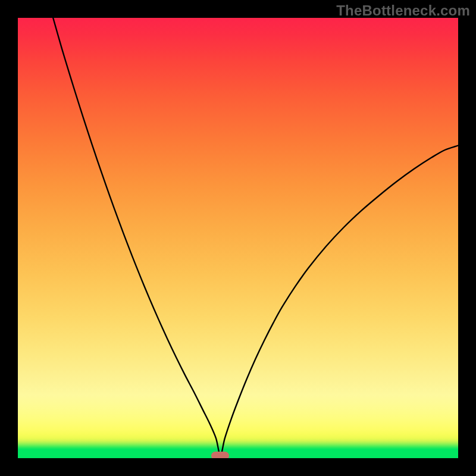 The height and width of the screenshot is (476, 476). What do you see at coordinates (403, 11) in the screenshot?
I see `watermark-text: TheBottleneck.com` at bounding box center [403, 11].